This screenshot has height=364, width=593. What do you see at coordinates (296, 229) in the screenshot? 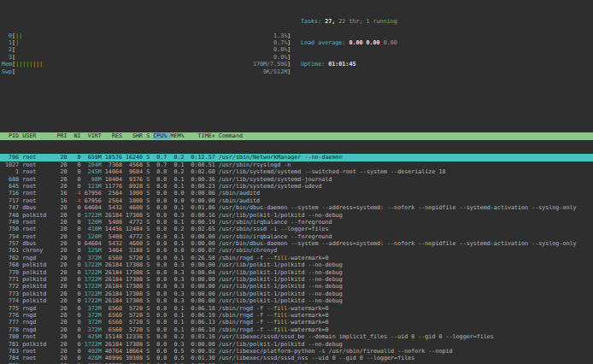
I see `process-row-750: 750 root 20 0 410M 14456 12404 S 0.0 0.2…` at bounding box center [296, 229].